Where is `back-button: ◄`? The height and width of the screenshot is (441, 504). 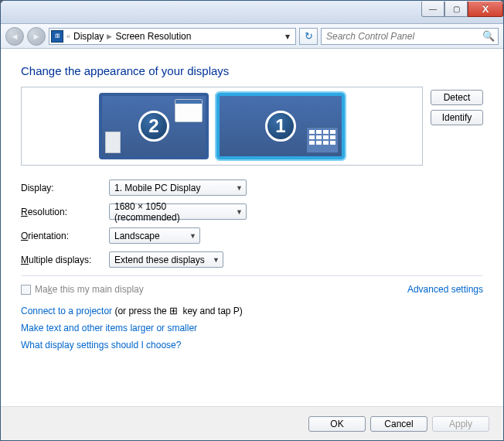
back-button: ◄ is located at coordinates (15, 36).